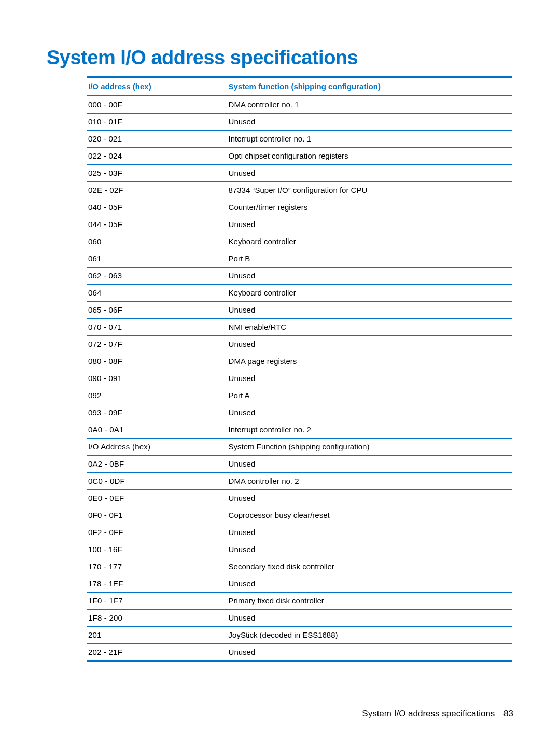 The height and width of the screenshot is (745, 560). What do you see at coordinates (300, 618) in the screenshot?
I see `table-row: 1F8 - 200Unused` at bounding box center [300, 618].